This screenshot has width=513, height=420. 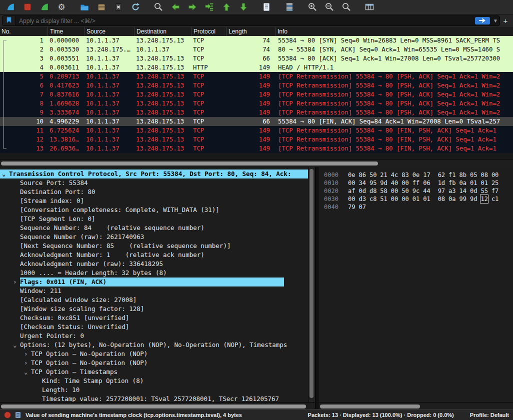 What do you see at coordinates (416, 183) in the screenshot?
I see `hex-byte: ff` at bounding box center [416, 183].